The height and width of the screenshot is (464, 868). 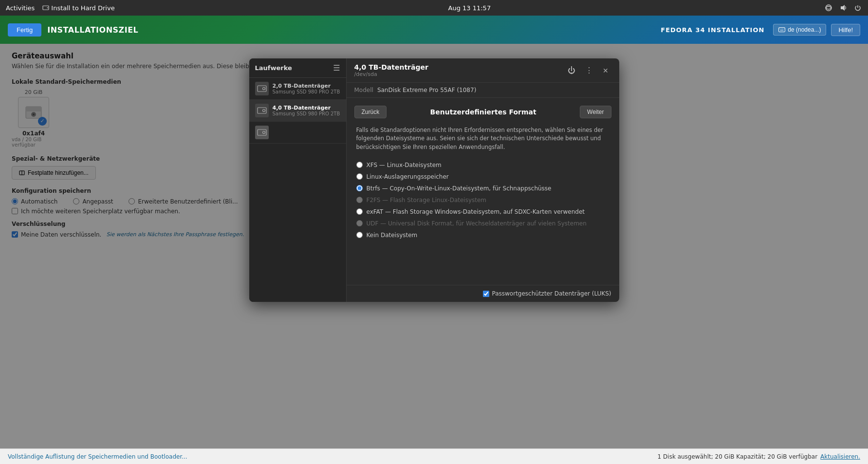 I want to click on topbar-datetime: Aug 13 11:57, so click(x=470, y=8).